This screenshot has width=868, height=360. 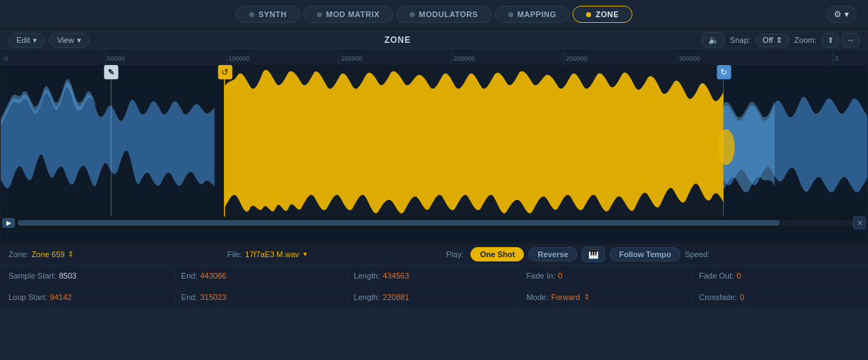 What do you see at coordinates (560, 276) in the screenshot?
I see `fade-in-value: 0` at bounding box center [560, 276].